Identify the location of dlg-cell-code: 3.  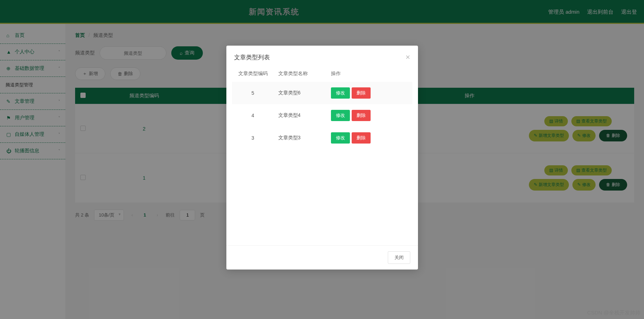
(253, 138).